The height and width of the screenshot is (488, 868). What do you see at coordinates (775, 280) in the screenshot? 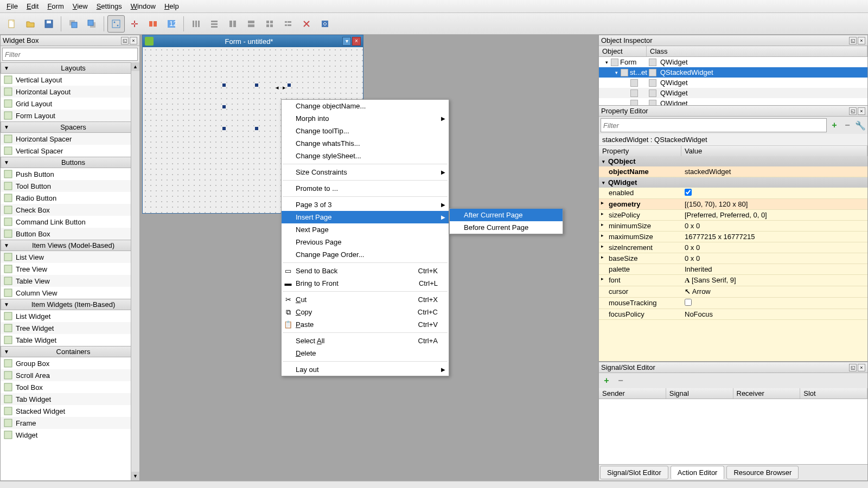
I see `property-value: A [Sans Serif, 9]` at bounding box center [775, 280].